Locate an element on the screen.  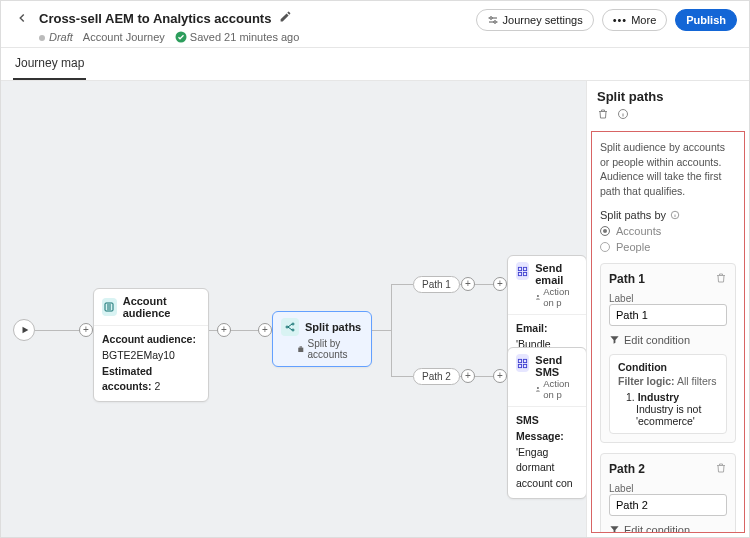
node-body: SMS Message: 'Engag dormant account con is located at coordinates (547, 452).